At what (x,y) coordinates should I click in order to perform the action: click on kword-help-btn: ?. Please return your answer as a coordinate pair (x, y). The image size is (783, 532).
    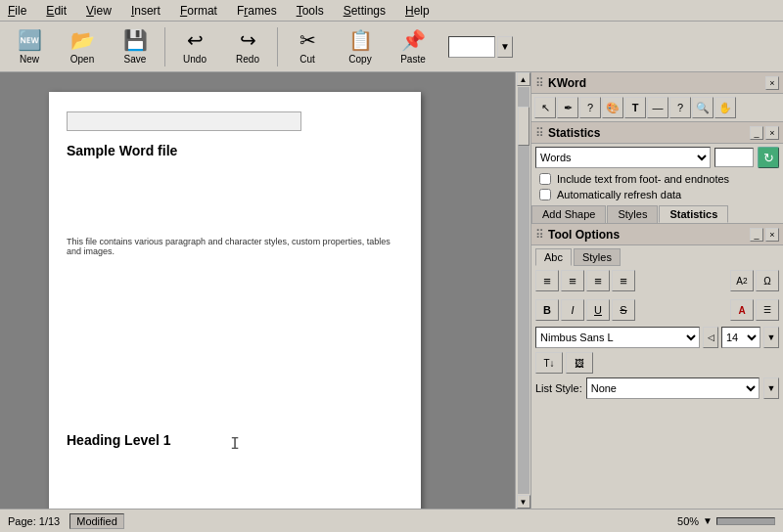
    Looking at the image, I should click on (590, 108).